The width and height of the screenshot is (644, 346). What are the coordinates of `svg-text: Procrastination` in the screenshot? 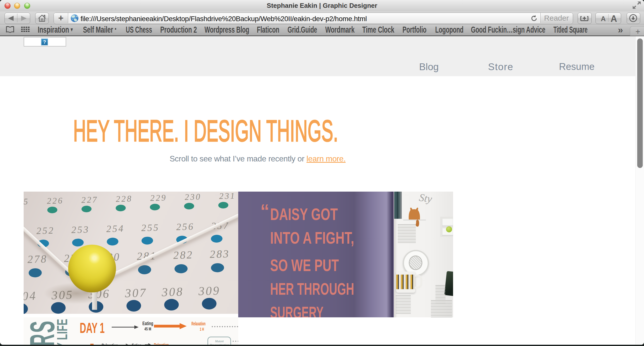 It's located at (219, 344).